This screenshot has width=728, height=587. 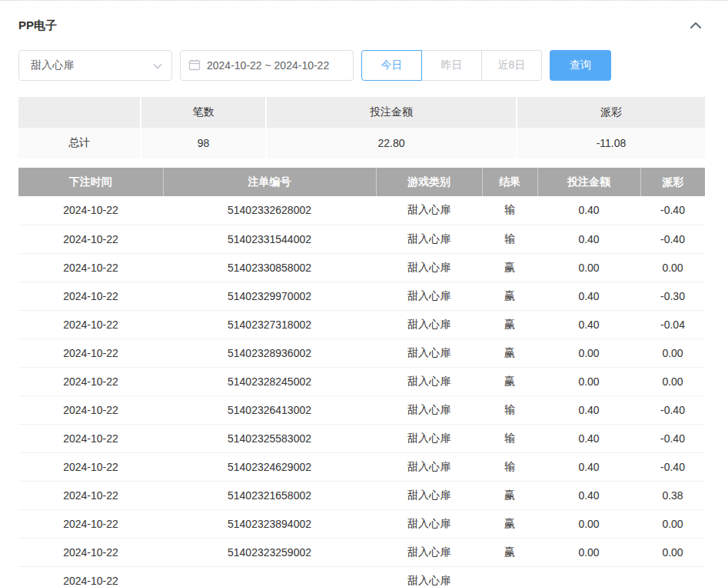 What do you see at coordinates (361, 25) in the screenshot?
I see `panel-header: PP电子` at bounding box center [361, 25].